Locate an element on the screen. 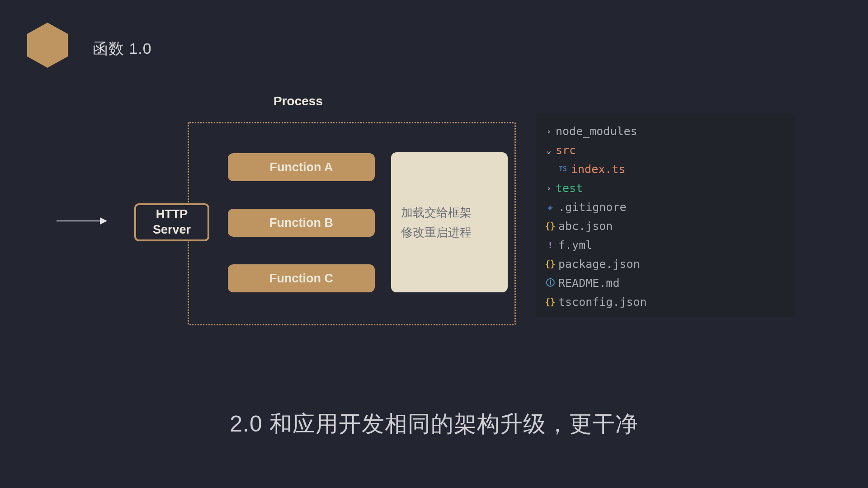 Image resolution: width=868 pixels, height=488 pixels. tree-row-abc-json: {} abc.json is located at coordinates (665, 226).